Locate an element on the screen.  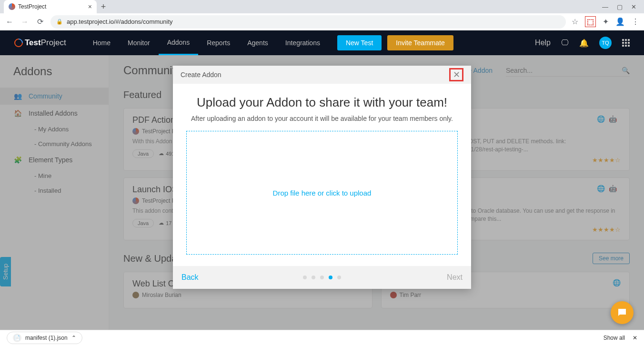
show-all-button: Show all is located at coordinates (614, 338).